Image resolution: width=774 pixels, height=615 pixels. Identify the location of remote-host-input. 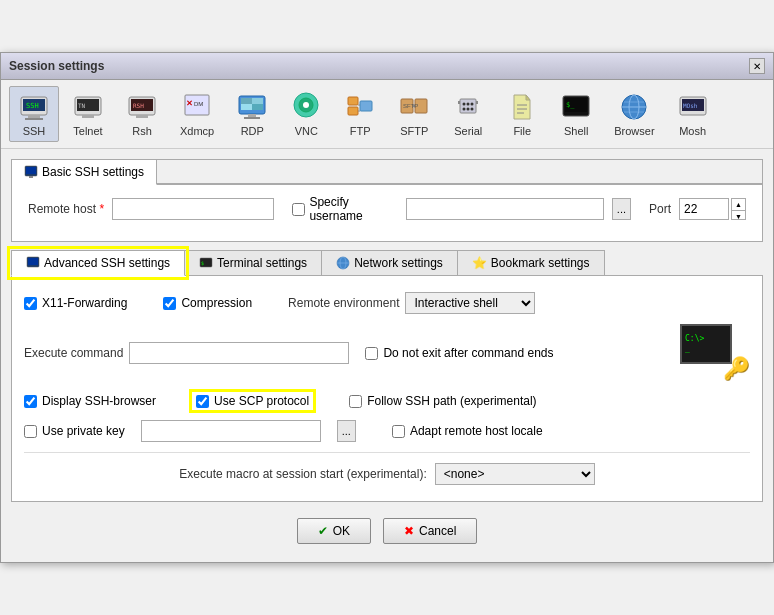
(193, 209).